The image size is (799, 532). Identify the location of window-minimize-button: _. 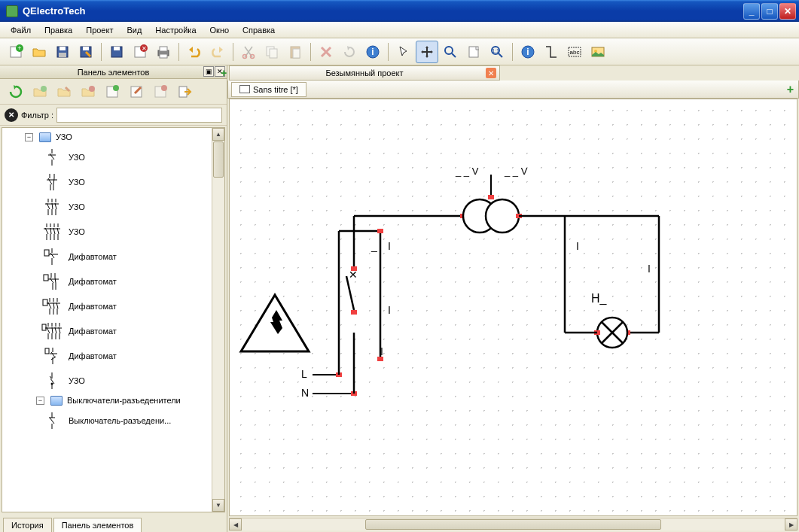
(752, 11).